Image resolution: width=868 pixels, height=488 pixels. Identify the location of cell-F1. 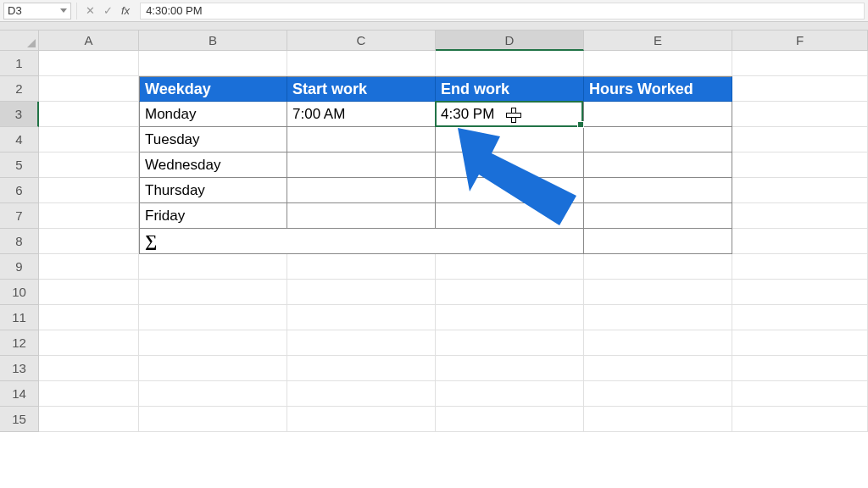
(800, 64).